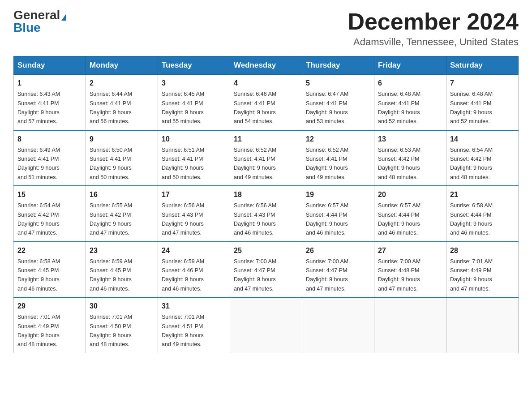 The height and width of the screenshot is (411, 532). Describe the element at coordinates (122, 306) in the screenshot. I see `day-number: 30` at that location.